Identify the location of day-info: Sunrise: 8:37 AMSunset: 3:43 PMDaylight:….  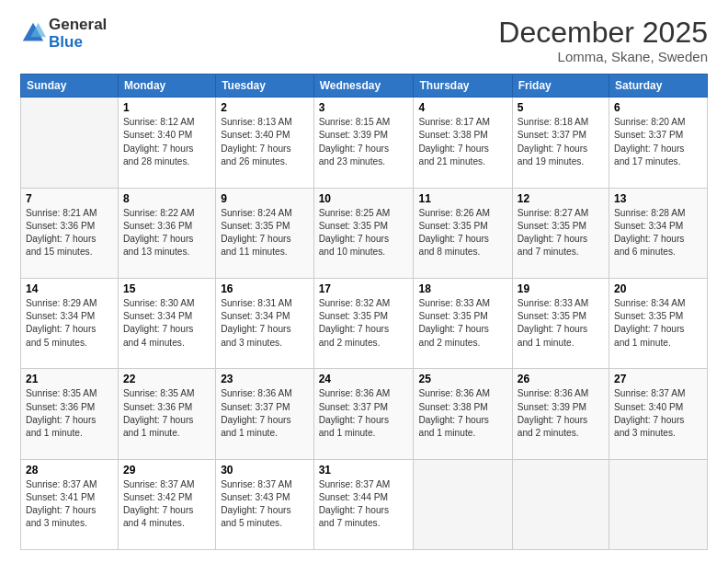
(265, 504).